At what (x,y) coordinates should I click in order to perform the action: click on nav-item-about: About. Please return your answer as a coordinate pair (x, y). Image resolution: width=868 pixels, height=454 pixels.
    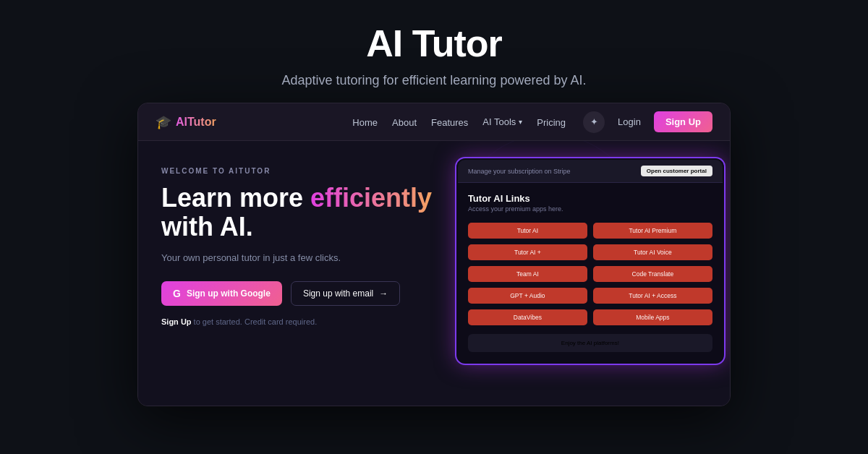
    Looking at the image, I should click on (404, 122).